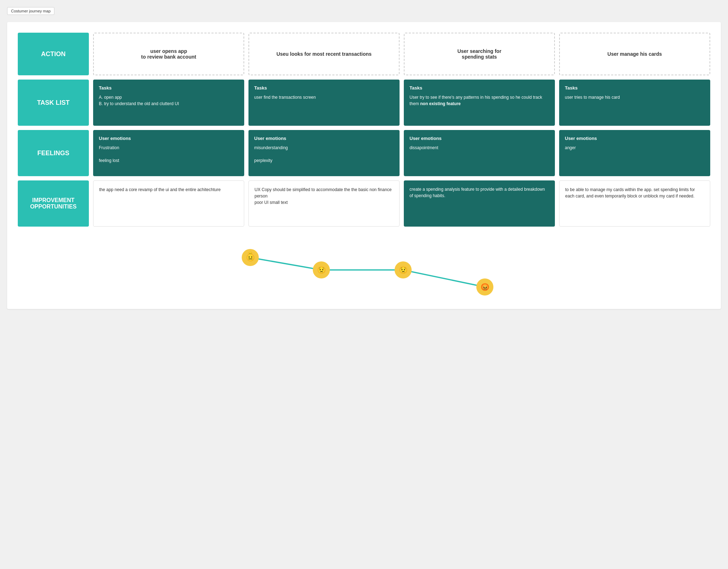  I want to click on feelings-col-3: User emotions dissapointment, so click(479, 153).